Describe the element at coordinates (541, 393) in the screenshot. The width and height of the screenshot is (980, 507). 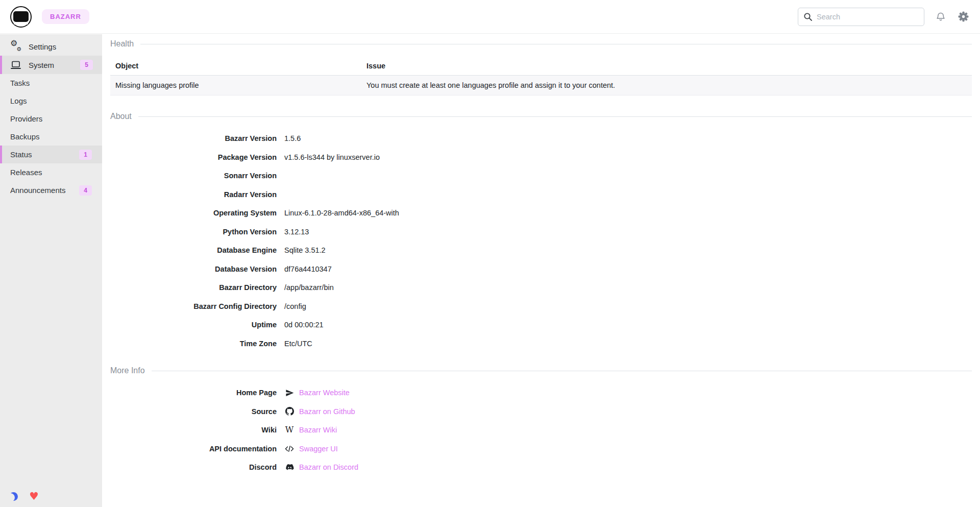
I see `more-info-row: Home Page Bazarr Website` at that location.